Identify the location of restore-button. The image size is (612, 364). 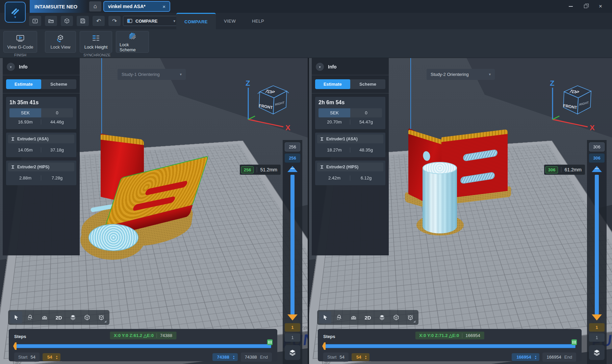
(586, 6).